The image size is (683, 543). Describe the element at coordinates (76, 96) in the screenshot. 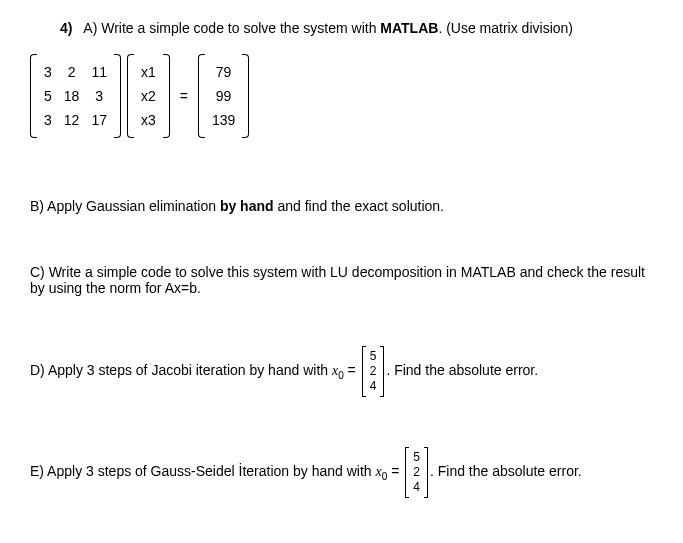

I see `matrix-A: 3211 5183 31217` at that location.